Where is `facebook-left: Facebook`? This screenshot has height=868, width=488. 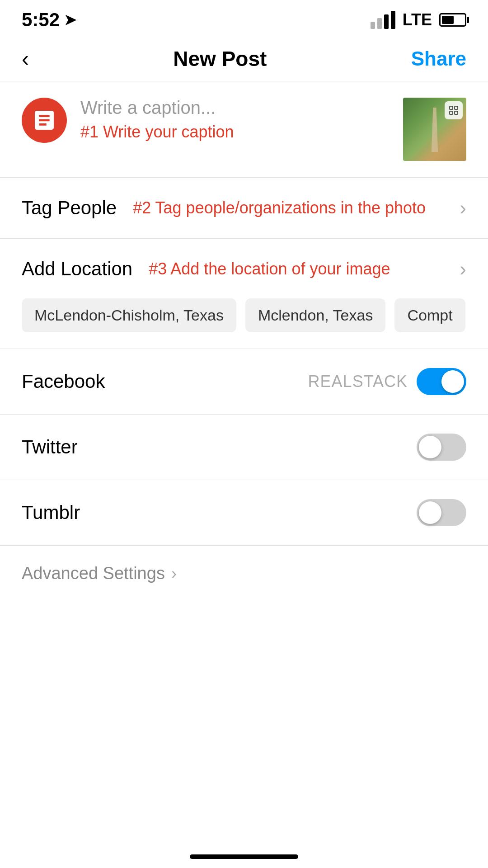 facebook-left: Facebook is located at coordinates (63, 382).